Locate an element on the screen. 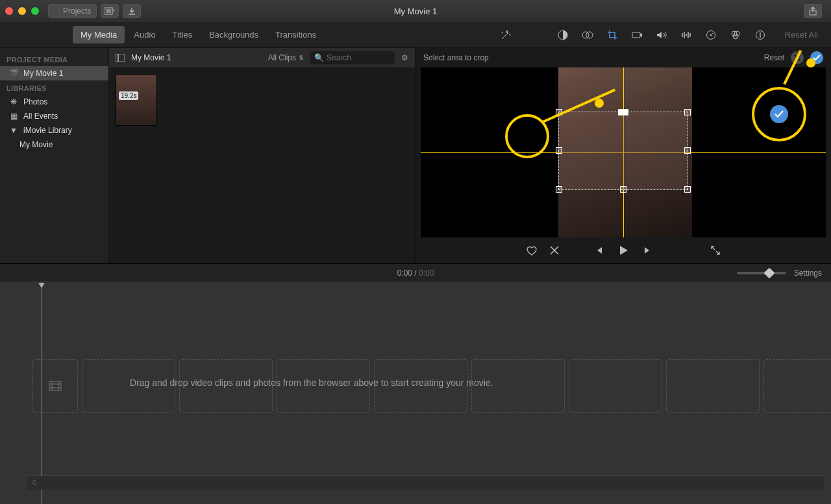 Image resolution: width=831 pixels, height=504 pixels. close-window-icon is located at coordinates (9, 11).